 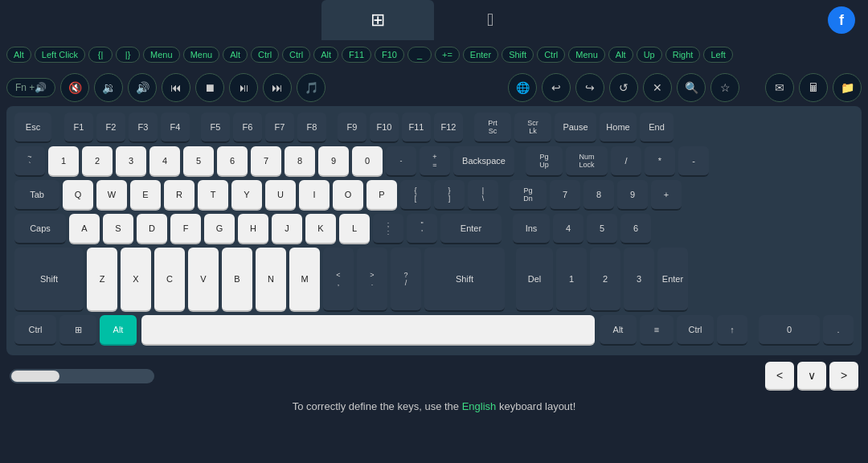 What do you see at coordinates (420, 55) in the screenshot?
I see `shortcut-underscore: _` at bounding box center [420, 55].